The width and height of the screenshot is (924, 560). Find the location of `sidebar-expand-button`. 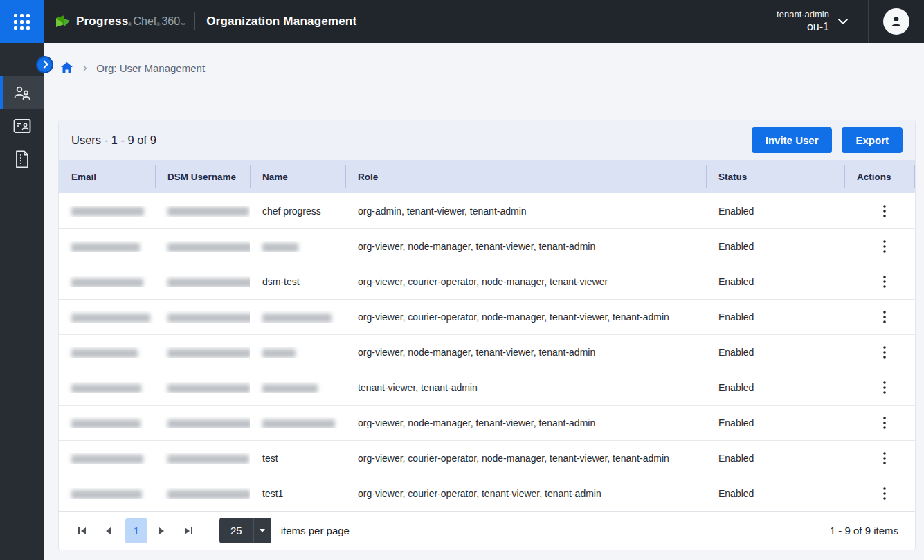

sidebar-expand-button is located at coordinates (44, 65).